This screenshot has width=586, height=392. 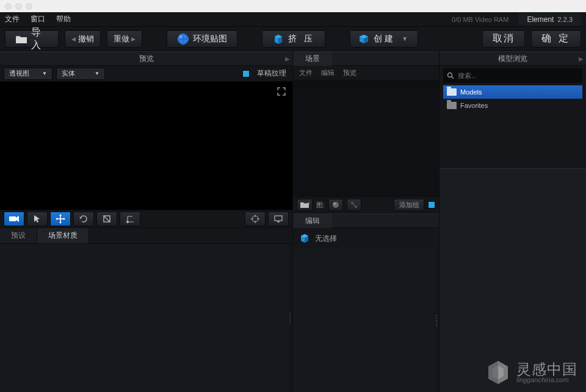 I want to click on create-button: 创建 ▼, so click(x=384, y=39).